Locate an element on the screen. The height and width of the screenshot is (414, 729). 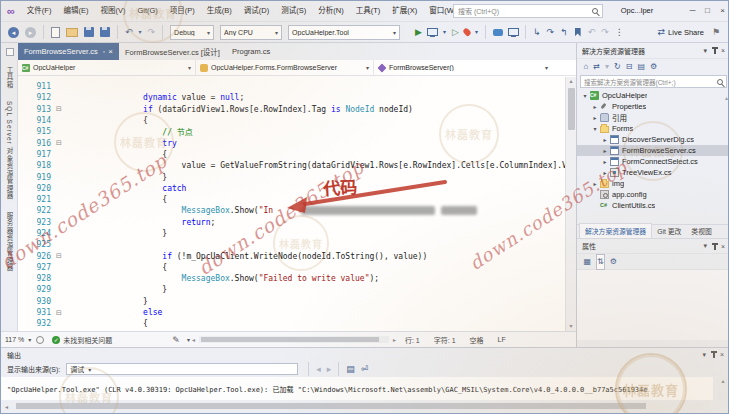
menu-item-7: 测试(S) is located at coordinates (294, 11).